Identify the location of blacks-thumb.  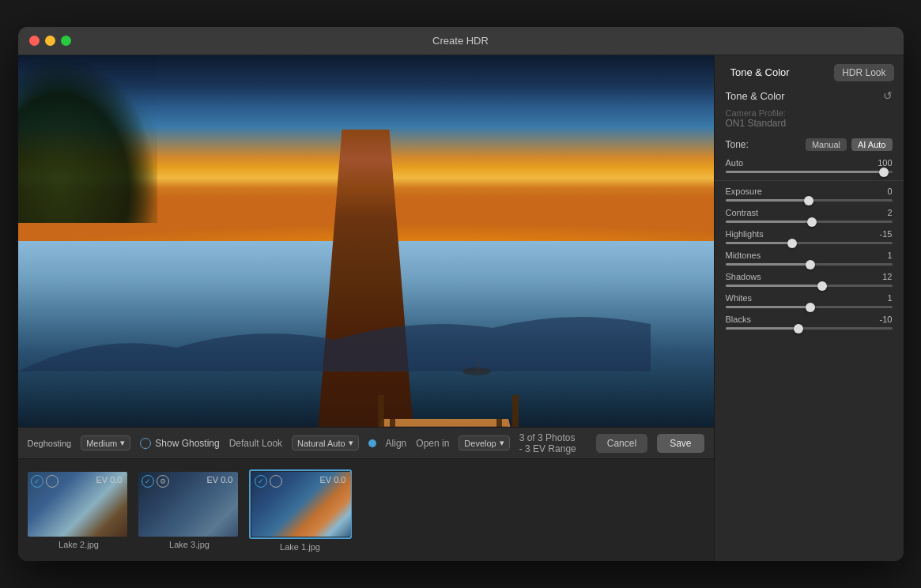
(798, 329).